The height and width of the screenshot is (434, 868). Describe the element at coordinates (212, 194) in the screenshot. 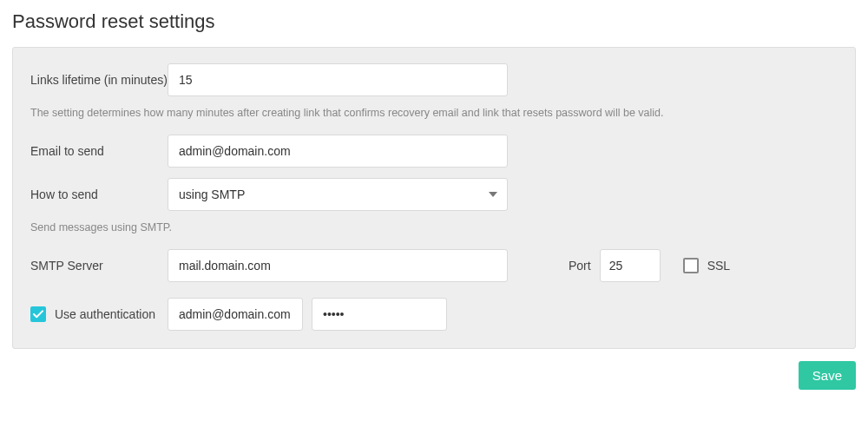

I see `how-to-send-value: using SMTP` at that location.